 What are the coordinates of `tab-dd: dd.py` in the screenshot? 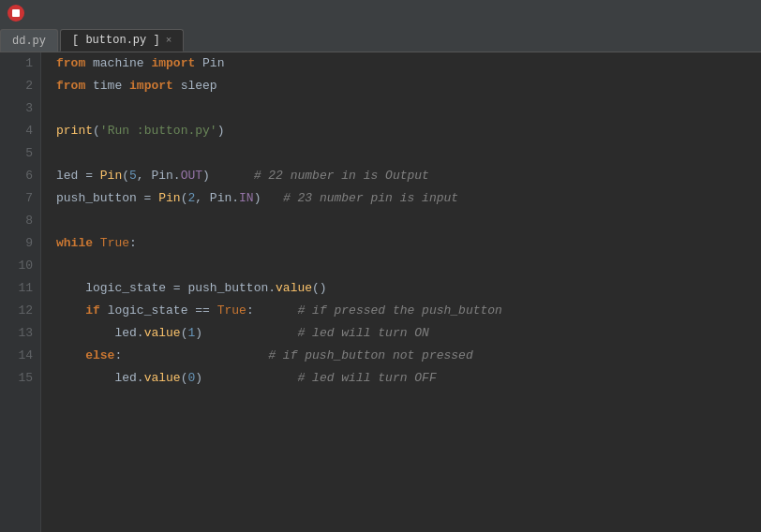 It's located at (29, 40).